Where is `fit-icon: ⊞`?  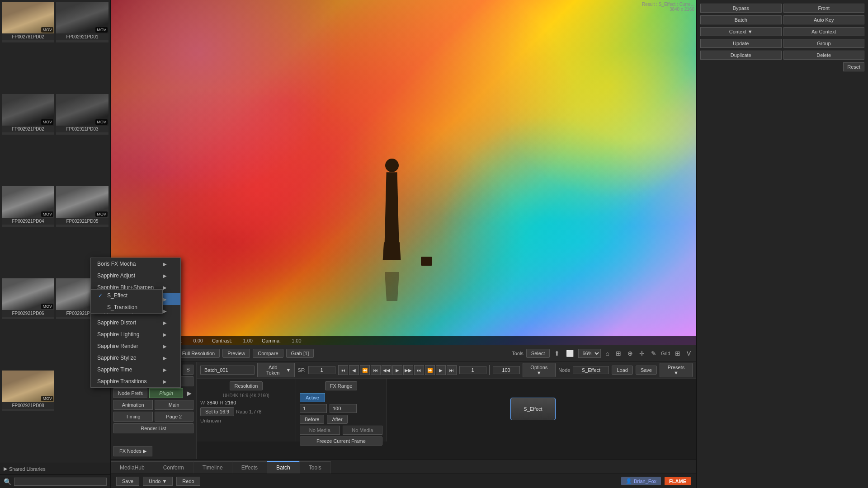
fit-icon: ⊞ is located at coordinates (618, 353).